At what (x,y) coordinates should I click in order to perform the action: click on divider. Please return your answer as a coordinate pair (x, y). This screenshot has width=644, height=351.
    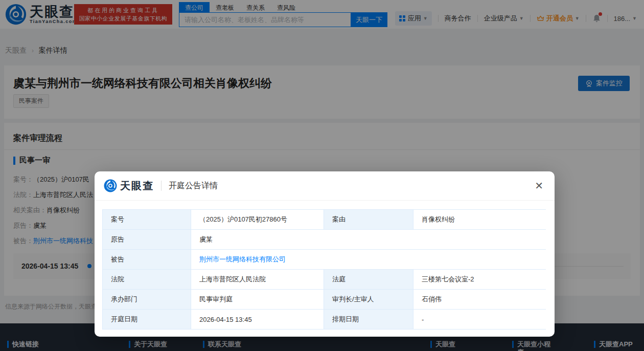
    Looking at the image, I should click on (162, 186).